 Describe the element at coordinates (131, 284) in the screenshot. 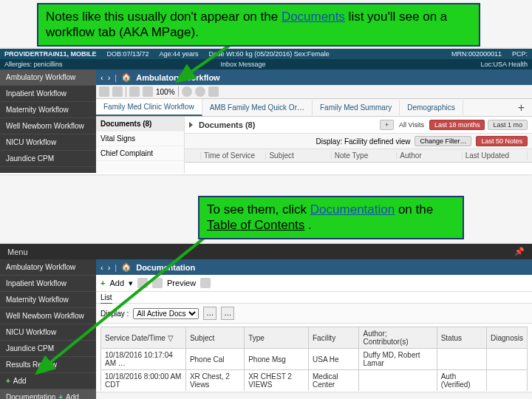

I see `dropdown-icon: ▾` at that location.